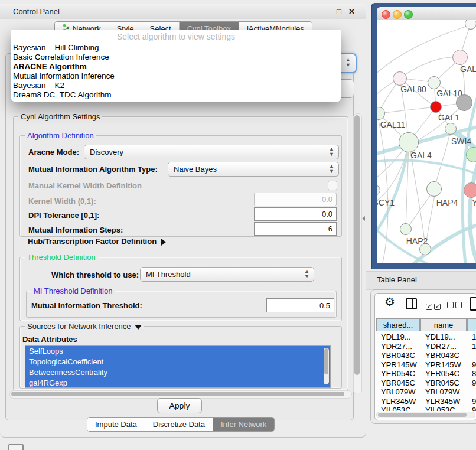  What do you see at coordinates (426, 415) in the screenshot?
I see `table-horizontal-scrollbar` at bounding box center [426, 415].